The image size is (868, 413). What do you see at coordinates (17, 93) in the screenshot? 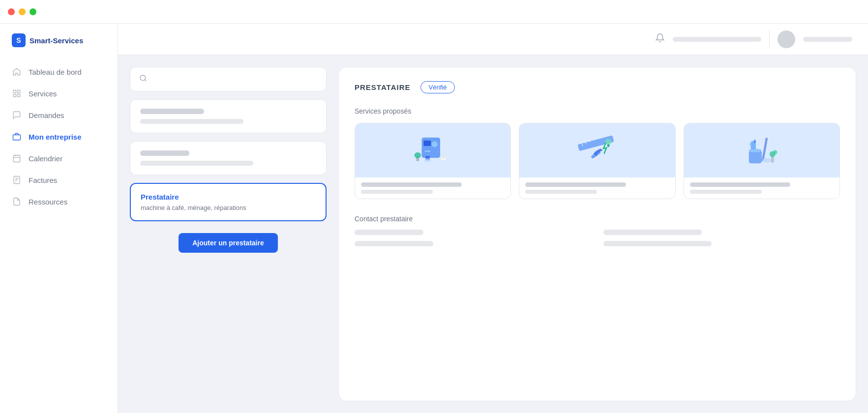
I see `grid-icon` at bounding box center [17, 93].